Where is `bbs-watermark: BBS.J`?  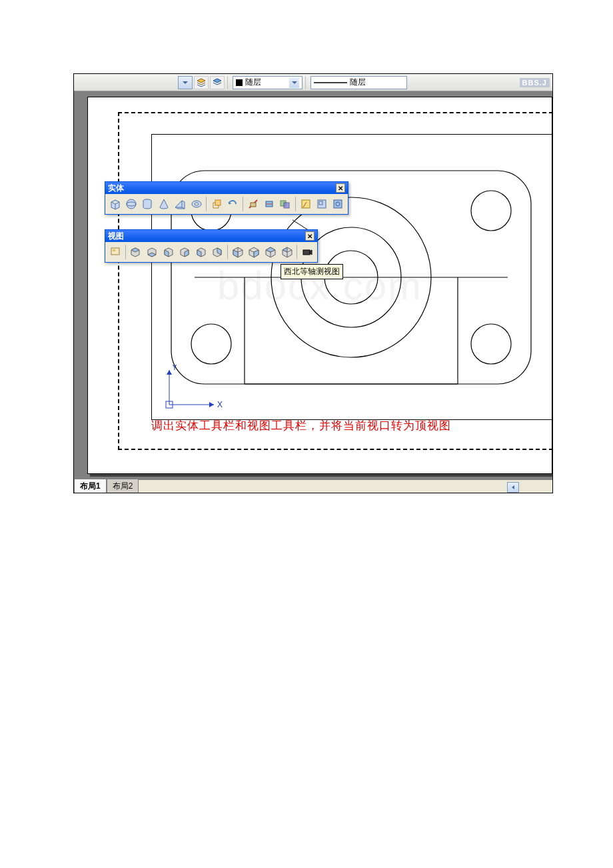
bbs-watermark: BBS.J is located at coordinates (534, 83).